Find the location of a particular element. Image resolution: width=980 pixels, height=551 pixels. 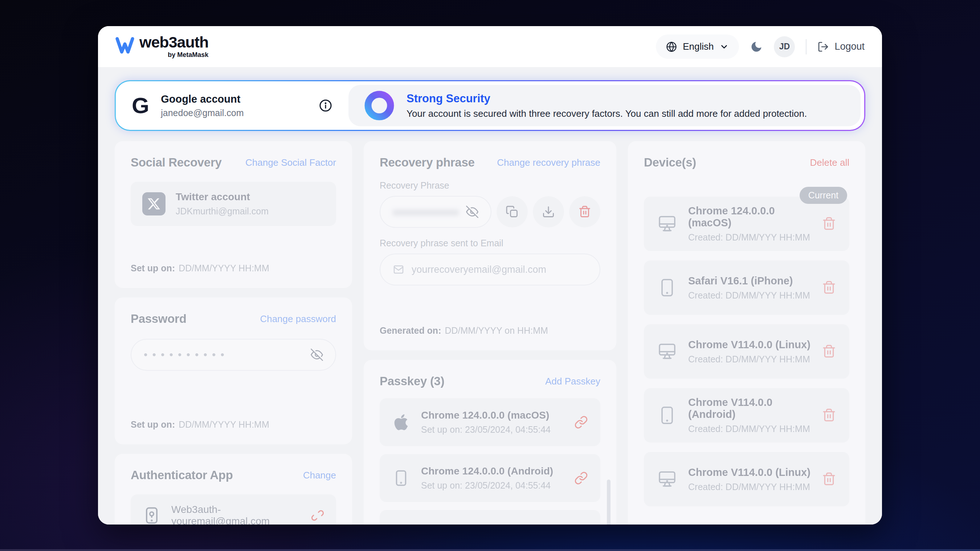

change-recovery-phrase-link: Change recovery phrase is located at coordinates (549, 163).